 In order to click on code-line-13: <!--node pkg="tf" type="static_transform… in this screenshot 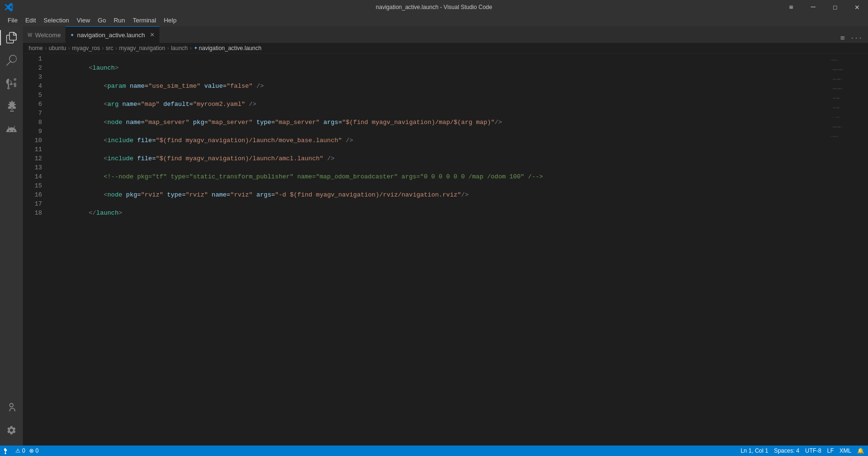, I will do `click(441, 168)`.